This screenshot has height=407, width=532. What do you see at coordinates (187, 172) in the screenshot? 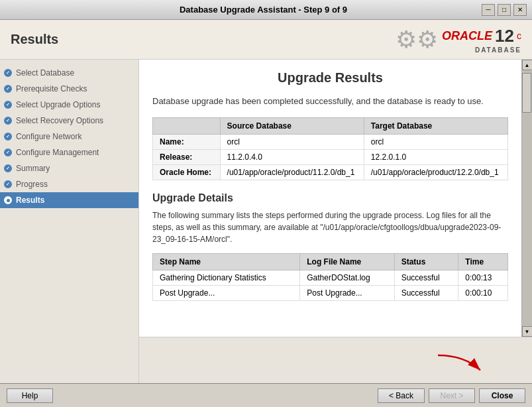
I see `db-home-label: Oracle Home:` at bounding box center [187, 172].